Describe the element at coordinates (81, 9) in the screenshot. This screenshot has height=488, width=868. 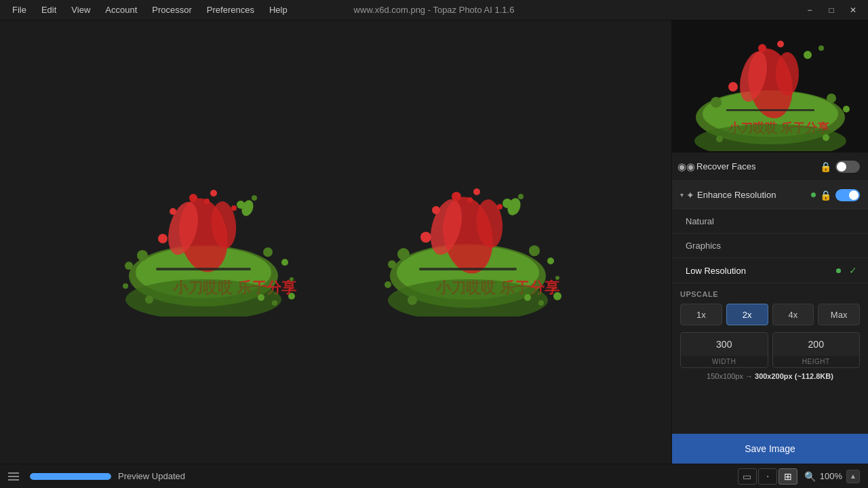
I see `menu-view: View` at that location.